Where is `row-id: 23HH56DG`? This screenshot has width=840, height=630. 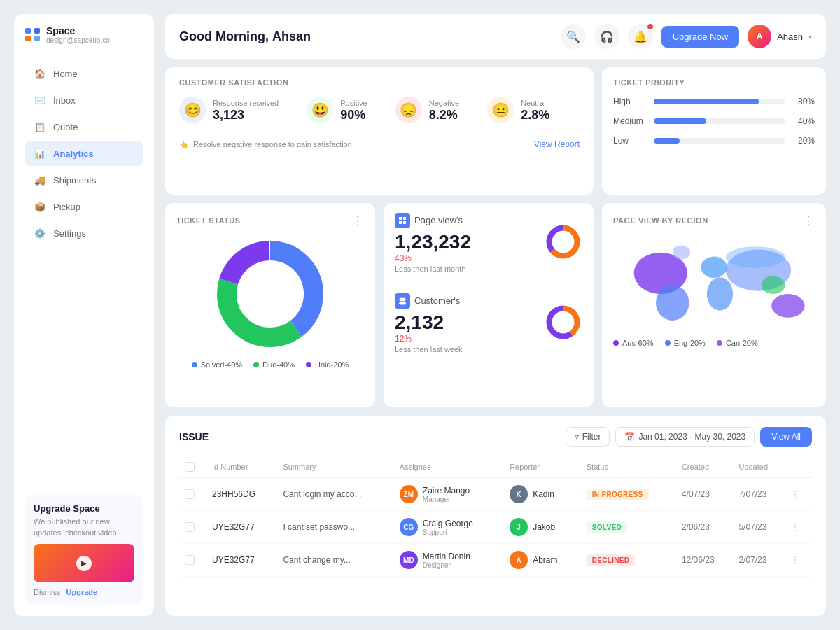 row-id: 23HH56DG is located at coordinates (242, 494).